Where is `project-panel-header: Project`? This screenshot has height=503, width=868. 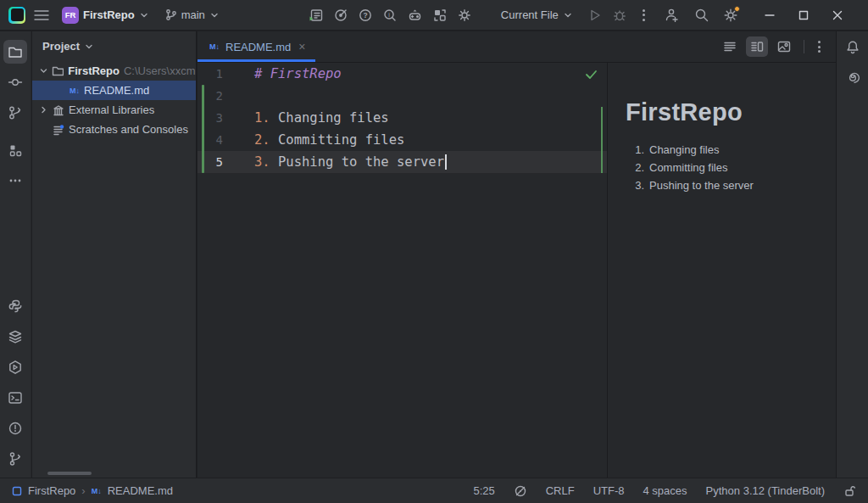
project-panel-header: Project is located at coordinates (114, 46).